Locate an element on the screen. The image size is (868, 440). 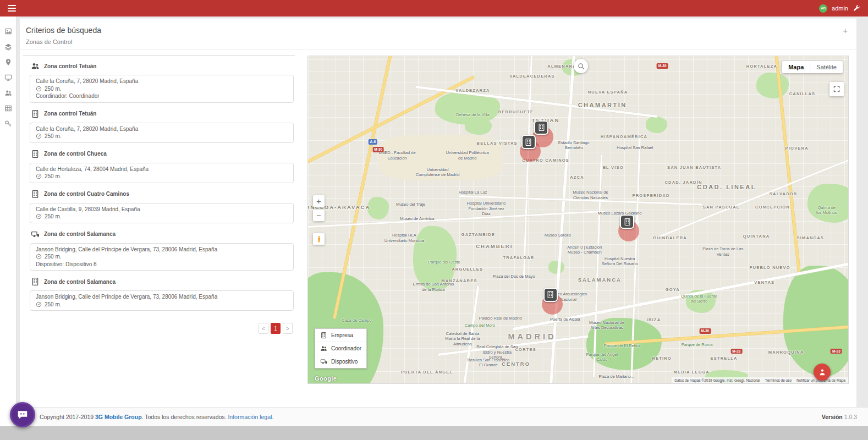
map-label: Basílica San Francisco El Grande is located at coordinates (488, 363).